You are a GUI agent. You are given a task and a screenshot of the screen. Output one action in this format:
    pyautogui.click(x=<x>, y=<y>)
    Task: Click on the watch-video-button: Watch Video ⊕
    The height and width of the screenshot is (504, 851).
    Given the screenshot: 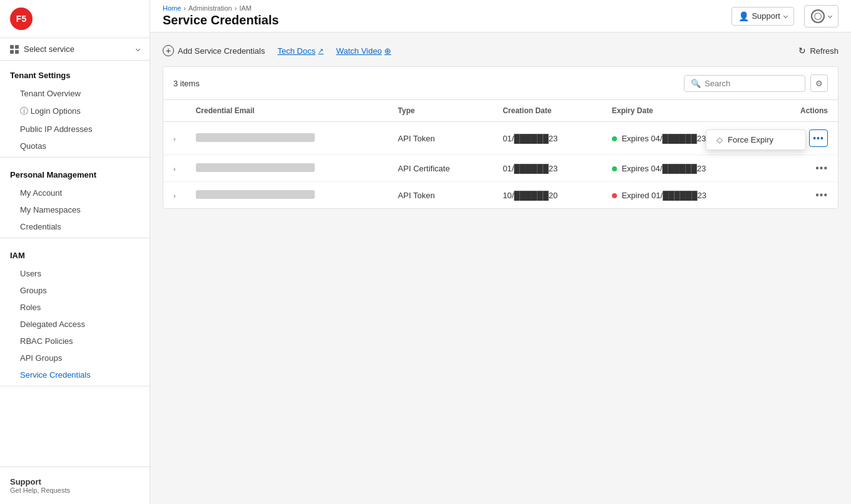 What is the action you would take?
    pyautogui.click(x=364, y=51)
    